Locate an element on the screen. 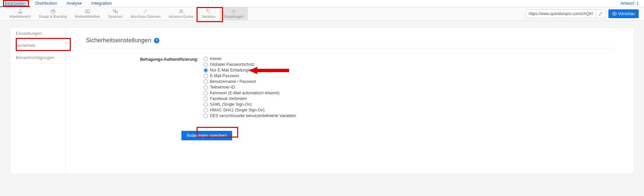 This screenshot has height=196, width=644. toolbar-design: Design & Branding is located at coordinates (53, 14).